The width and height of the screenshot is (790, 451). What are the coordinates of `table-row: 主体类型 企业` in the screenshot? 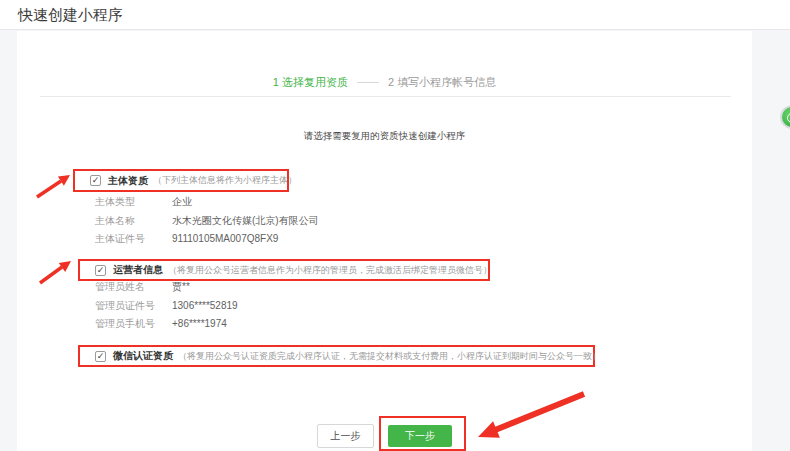 It's located at (207, 202).